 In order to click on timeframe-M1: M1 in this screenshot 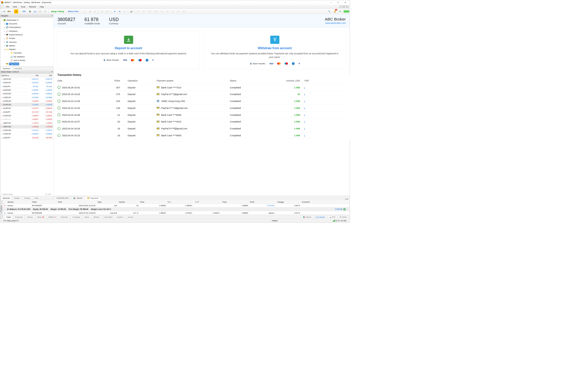, I will do `click(138, 11)`.